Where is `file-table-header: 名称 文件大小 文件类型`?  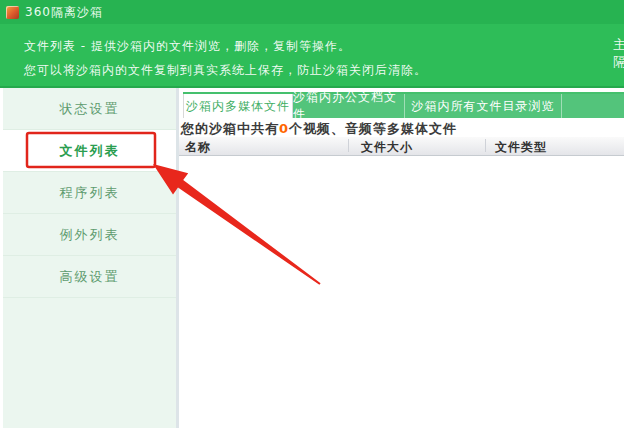 file-table-header: 名称 文件大小 文件类型 is located at coordinates (402, 146).